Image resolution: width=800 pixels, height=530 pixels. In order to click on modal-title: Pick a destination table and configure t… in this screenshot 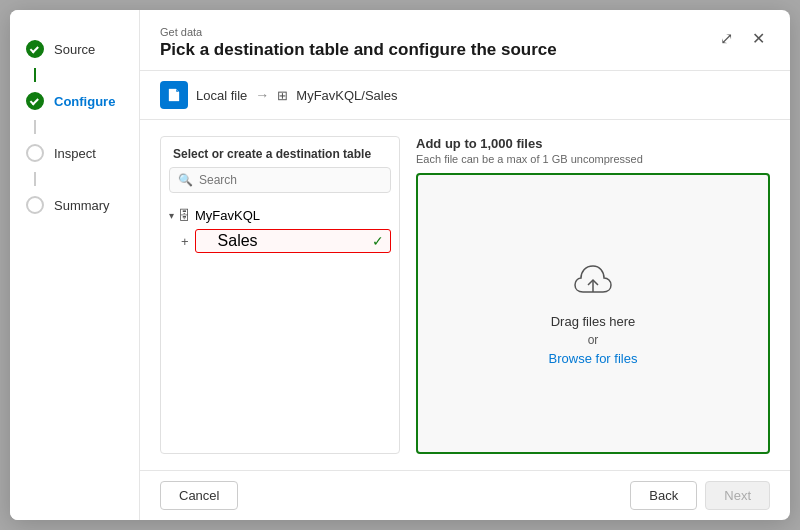, I will do `click(358, 50)`.